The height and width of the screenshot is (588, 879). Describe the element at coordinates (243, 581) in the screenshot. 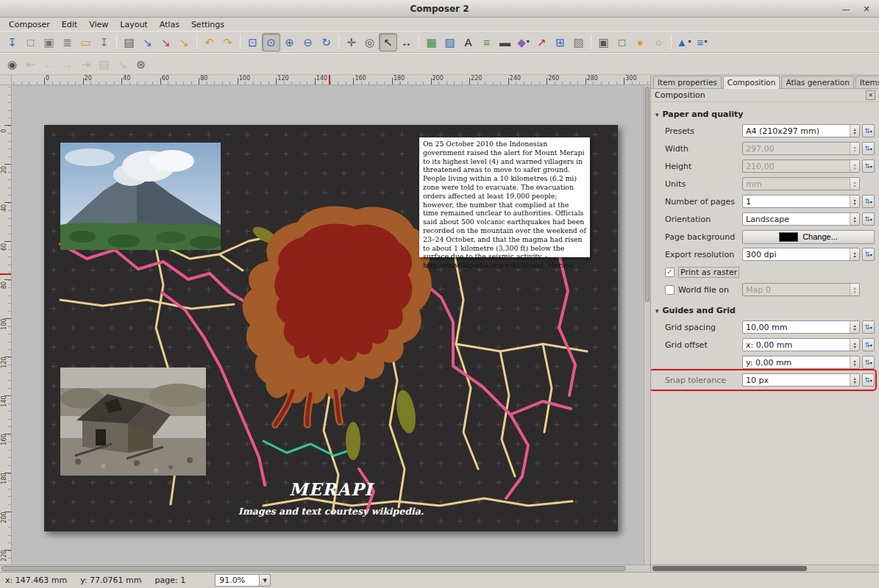

I see `zoom-level-combo: 91.0% ▼` at that location.